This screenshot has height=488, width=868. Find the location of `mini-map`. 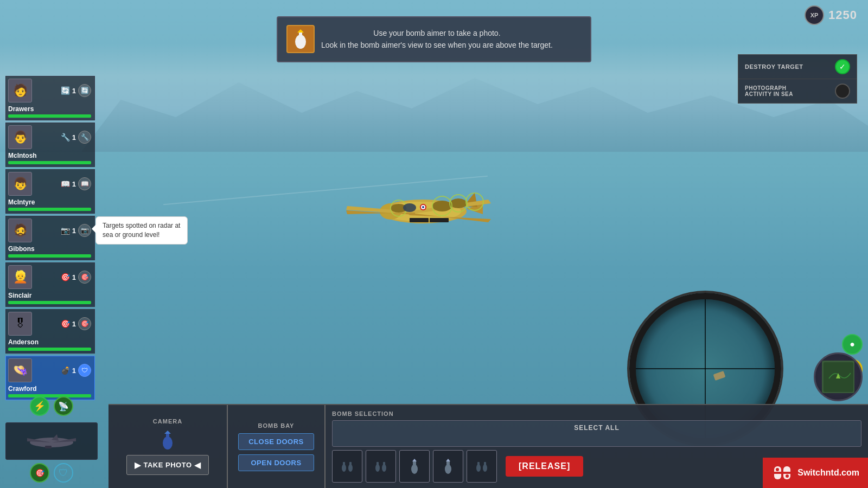

mini-map is located at coordinates (838, 377).